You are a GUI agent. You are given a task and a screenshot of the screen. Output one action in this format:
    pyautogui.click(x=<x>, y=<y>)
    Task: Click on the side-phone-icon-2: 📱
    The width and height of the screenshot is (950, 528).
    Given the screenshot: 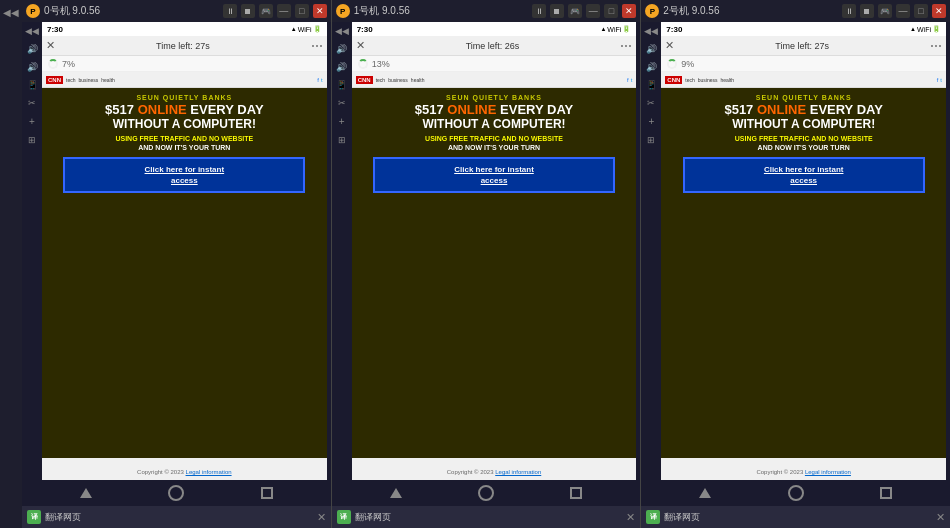 What is the action you would take?
    pyautogui.click(x=652, y=85)
    